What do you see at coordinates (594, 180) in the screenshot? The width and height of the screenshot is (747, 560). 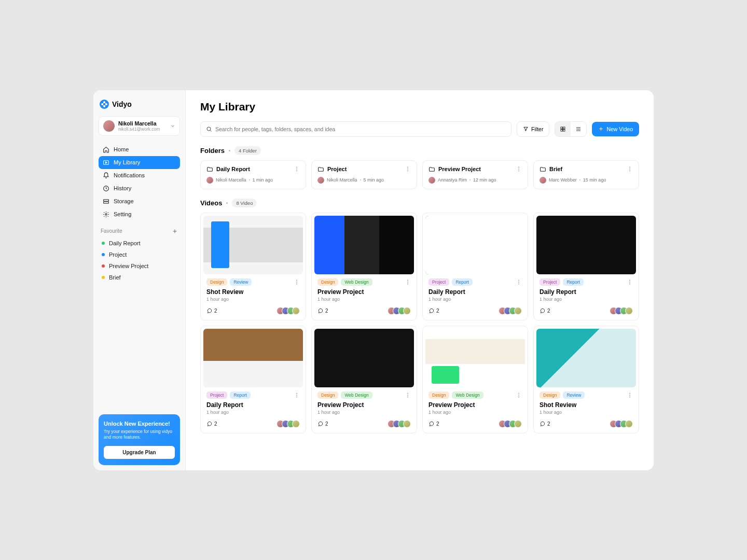 I see `folder-time: 15 min ago` at bounding box center [594, 180].